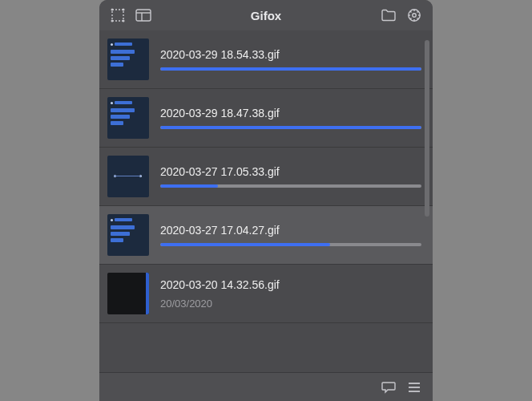 The width and height of the screenshot is (532, 401). What do you see at coordinates (291, 285) in the screenshot?
I see `recording-filename: 2020-03-20 14.32.56.gif` at bounding box center [291, 285].